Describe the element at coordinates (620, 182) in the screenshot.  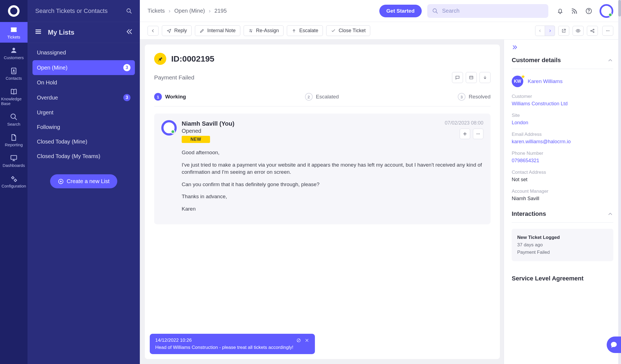
I see `scrollbar` at that location.